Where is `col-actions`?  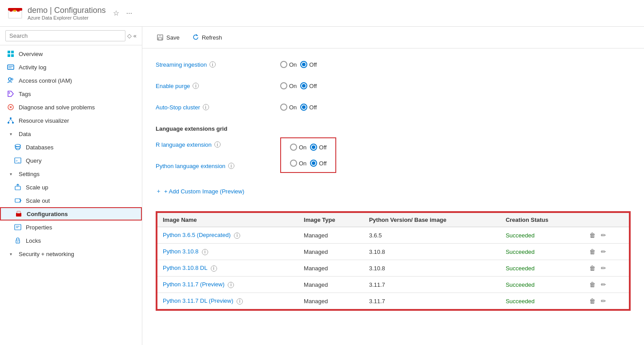
col-actions is located at coordinates (606, 220).